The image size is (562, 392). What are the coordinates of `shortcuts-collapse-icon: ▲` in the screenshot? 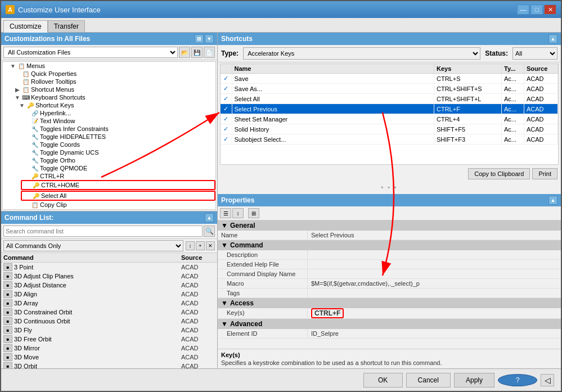 It's located at (553, 39).